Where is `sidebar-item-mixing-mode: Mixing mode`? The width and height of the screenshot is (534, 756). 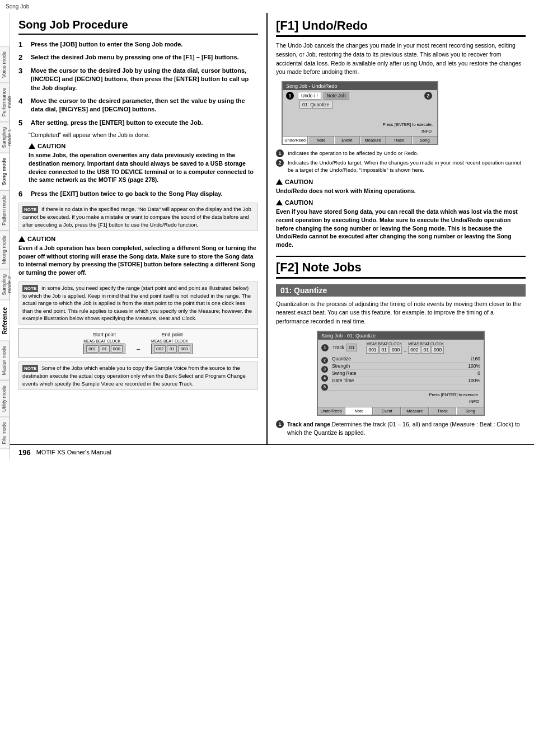 sidebar-item-mixing-mode: Mixing mode is located at coordinates (4, 250).